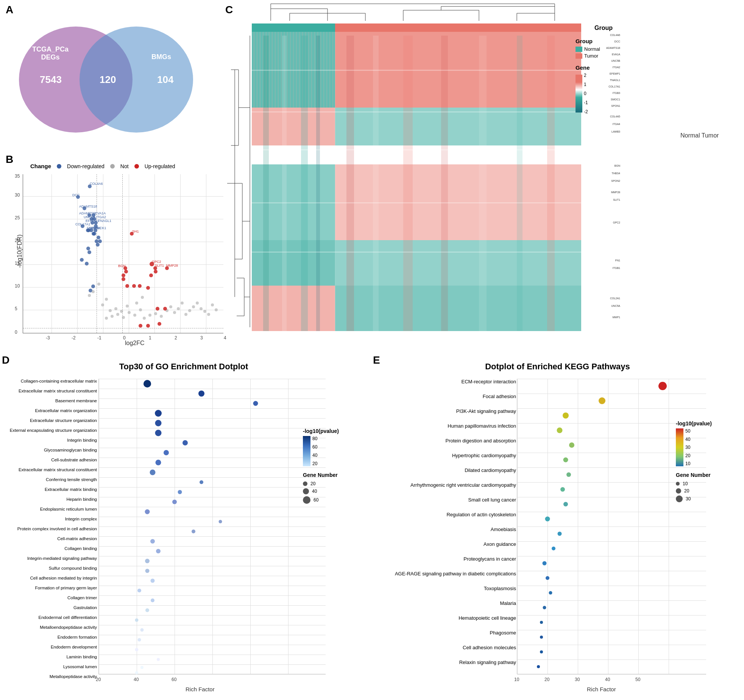 This screenshot has height=700, width=744. I want to click on x-tick: 20, so click(547, 680).